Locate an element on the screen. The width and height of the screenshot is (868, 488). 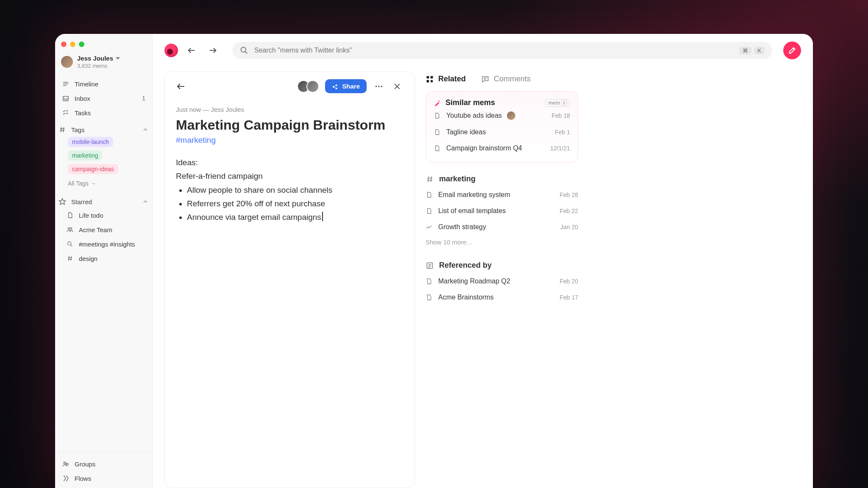
starred-section-header: Starred is located at coordinates (103, 200).